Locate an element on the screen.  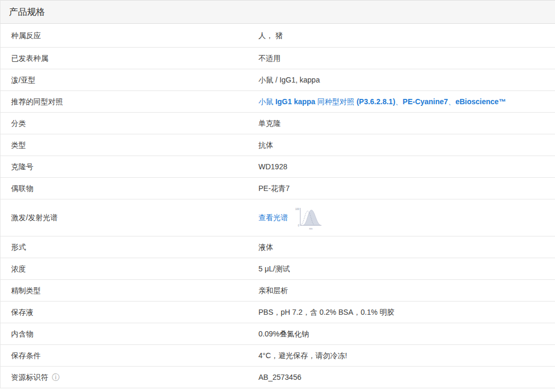
spec-label: 种属反应 is located at coordinates (135, 35).